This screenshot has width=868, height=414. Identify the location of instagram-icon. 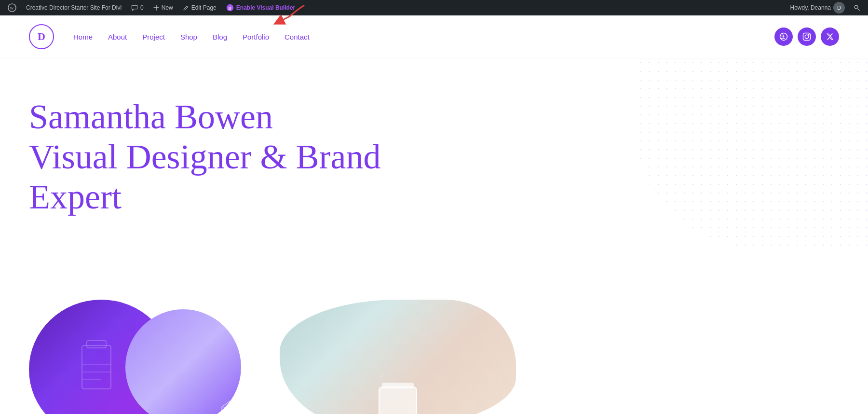
(807, 37).